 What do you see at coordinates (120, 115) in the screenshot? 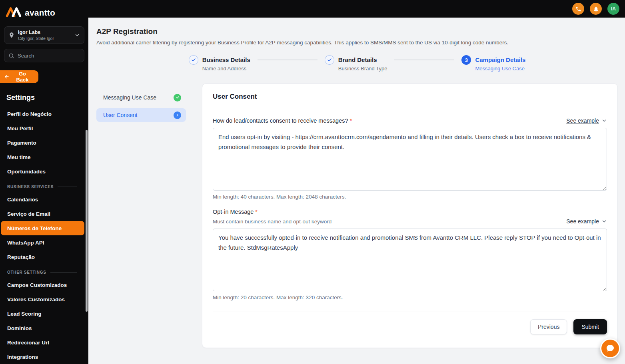
I see `subnav-label: User Consent` at bounding box center [120, 115].